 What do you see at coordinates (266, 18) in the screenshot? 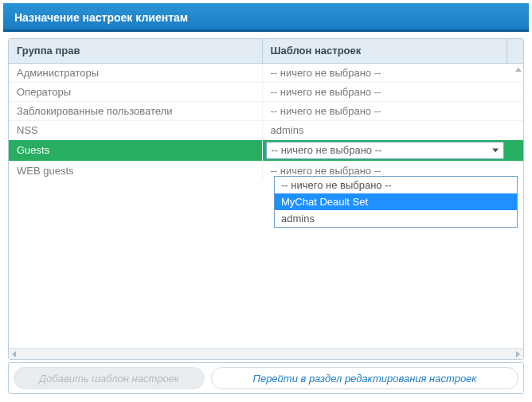
I see `window-title: Назначение настроек клиентам` at bounding box center [266, 18].